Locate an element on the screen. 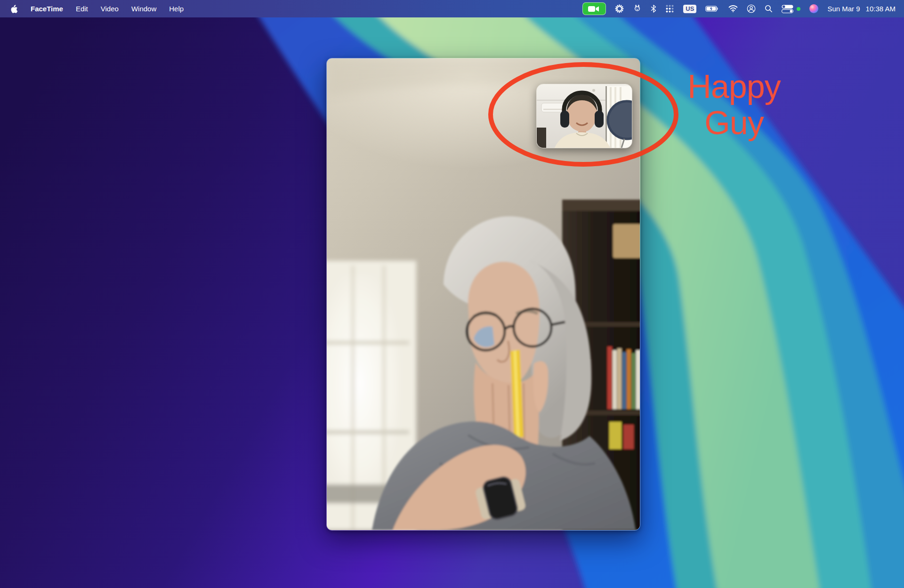 This screenshot has width=904, height=588. menu-facetime: FaceTime is located at coordinates (47, 8).